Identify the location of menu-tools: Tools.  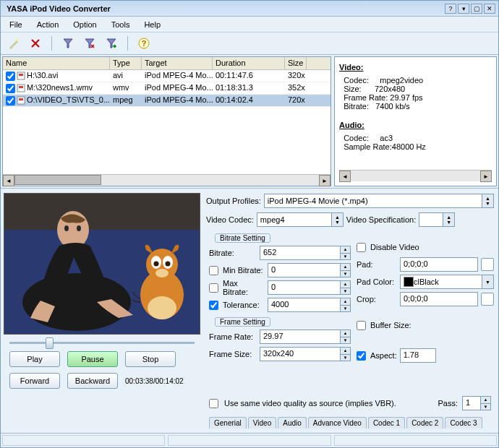
(121, 25).